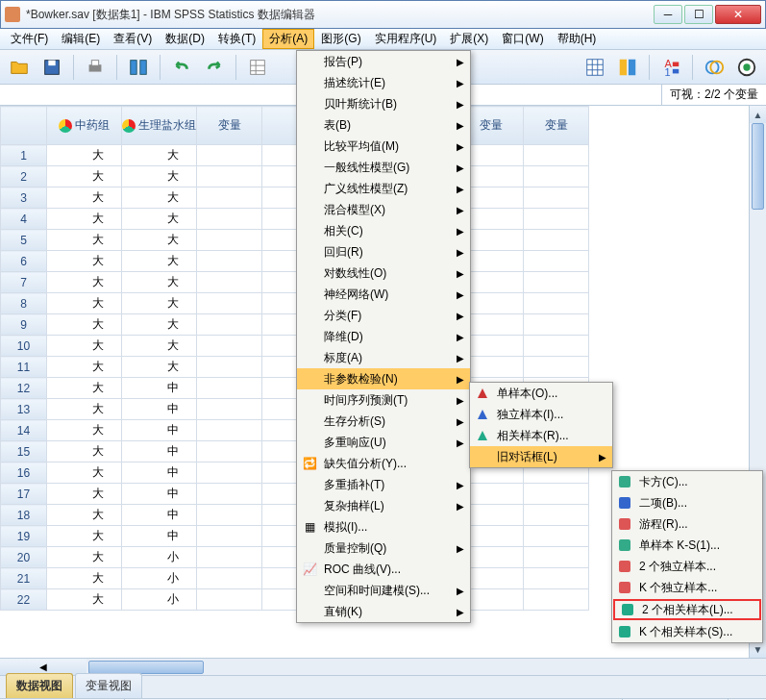 The image size is (766, 700). Describe the element at coordinates (383, 231) in the screenshot. I see `analyze-item: 相关(C)▶` at that location.